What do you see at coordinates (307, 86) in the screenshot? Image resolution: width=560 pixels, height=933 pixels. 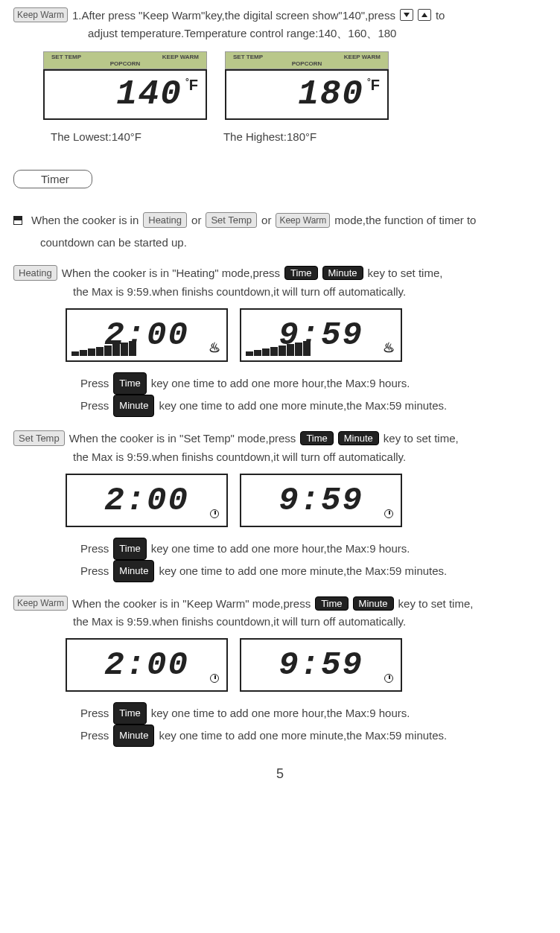 I see `lcd-high: SET TEMP KEEP WARM POPCORN 180 F` at bounding box center [307, 86].